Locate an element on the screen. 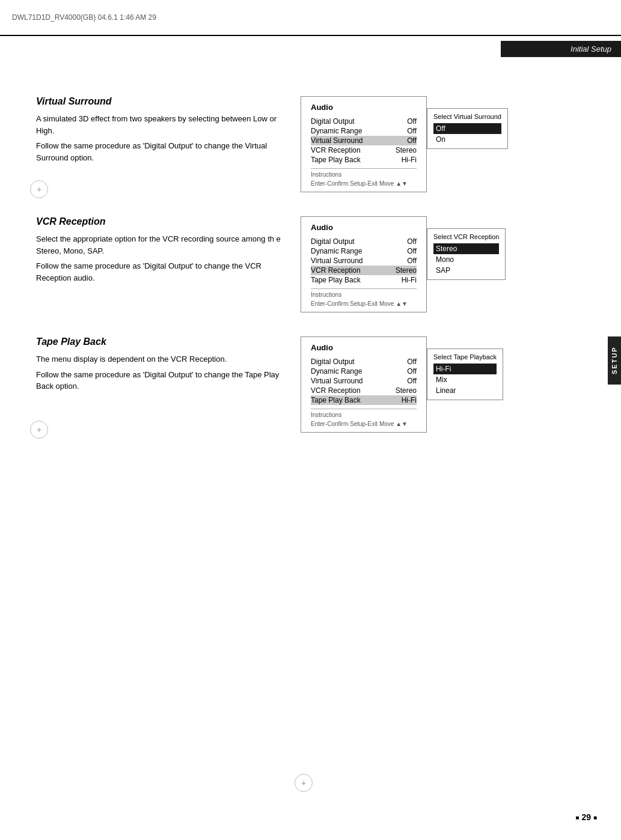  tape-playback-right: Audio Digital Output Off Dynamic Range O… is located at coordinates (402, 385).